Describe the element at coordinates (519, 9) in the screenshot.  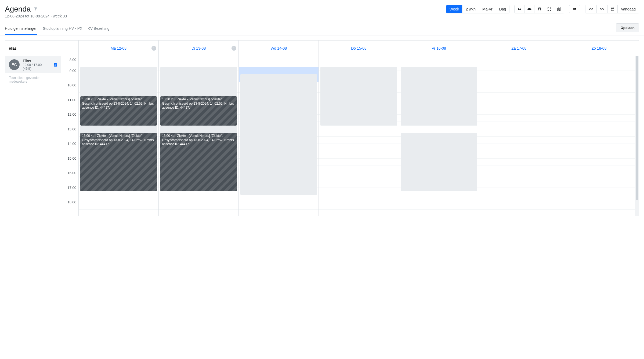
I see `binoculars-icon` at that location.